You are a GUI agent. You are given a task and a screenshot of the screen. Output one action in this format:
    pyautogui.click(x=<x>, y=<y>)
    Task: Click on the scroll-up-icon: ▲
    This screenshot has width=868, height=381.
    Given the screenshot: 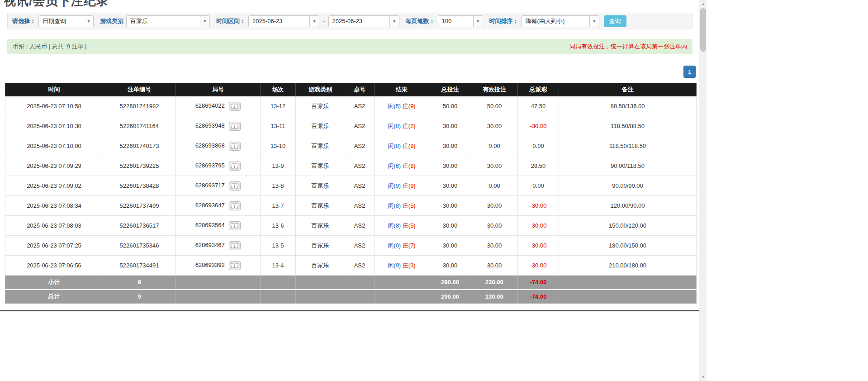 What is the action you would take?
    pyautogui.click(x=703, y=4)
    